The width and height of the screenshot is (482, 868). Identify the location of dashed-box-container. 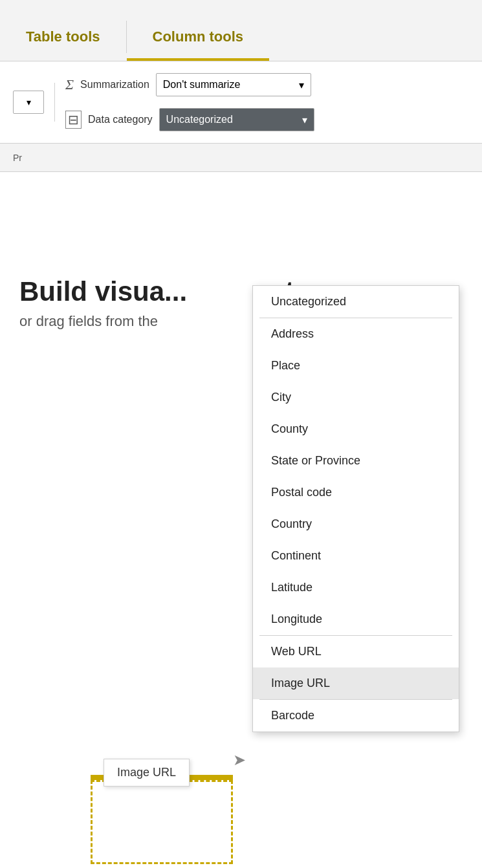
(162, 819).